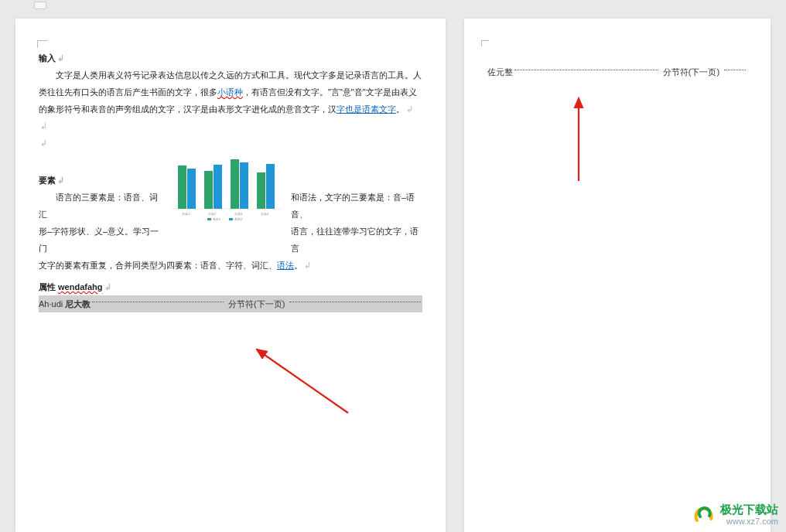  What do you see at coordinates (101, 240) in the screenshot?
I see `elements-left-text-2: 形–字符形状、义–意义。学习一门` at bounding box center [101, 240].